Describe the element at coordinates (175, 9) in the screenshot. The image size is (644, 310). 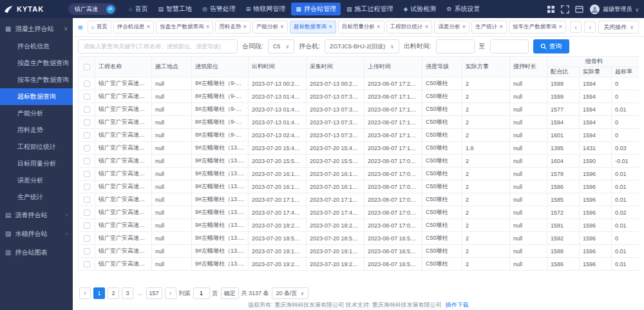
I see `nav-item-智慧工地: ▤ 智慧工地` at that location.